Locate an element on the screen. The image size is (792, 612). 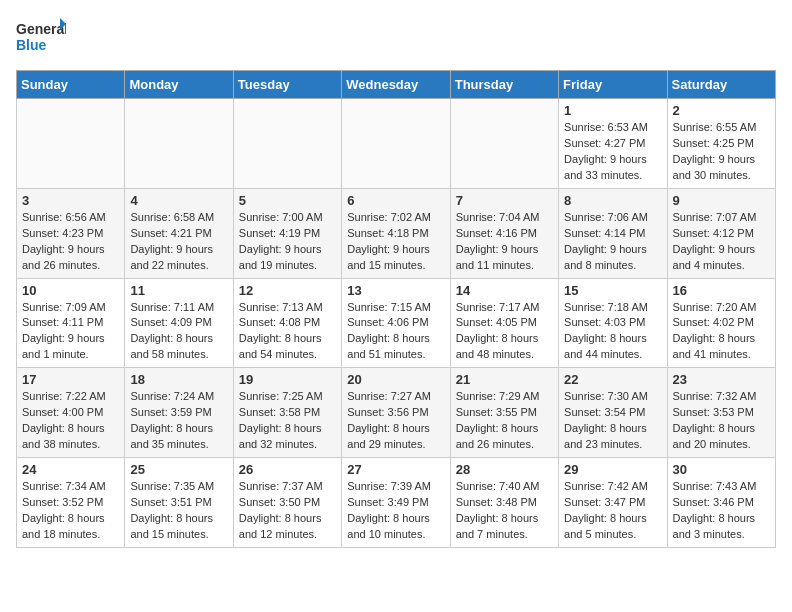
day-info: Sunrise: 7:32 AM Sunset: 3:53 PM Dayligh… is located at coordinates (722, 421).